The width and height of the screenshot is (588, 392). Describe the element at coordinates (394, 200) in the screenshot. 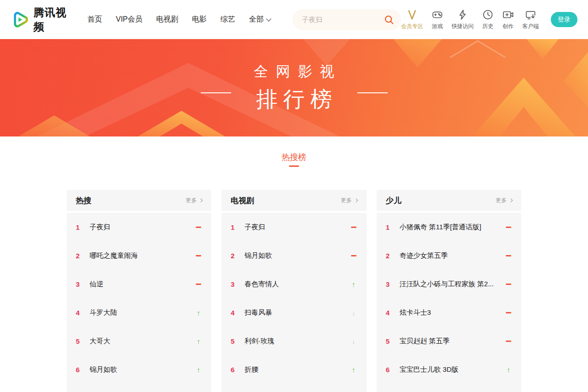

I see `ranking-card-title: 少儿` at that location.